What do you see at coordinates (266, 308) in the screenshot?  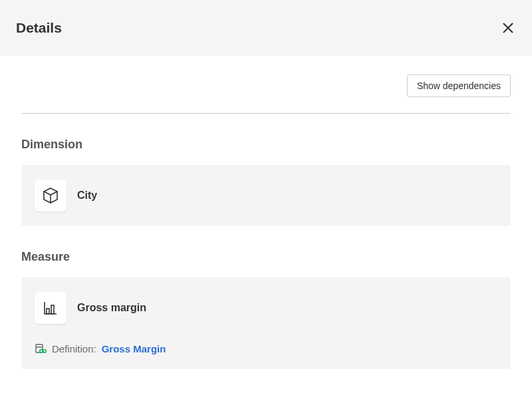 I see `measure-row: Gross margin` at bounding box center [266, 308].